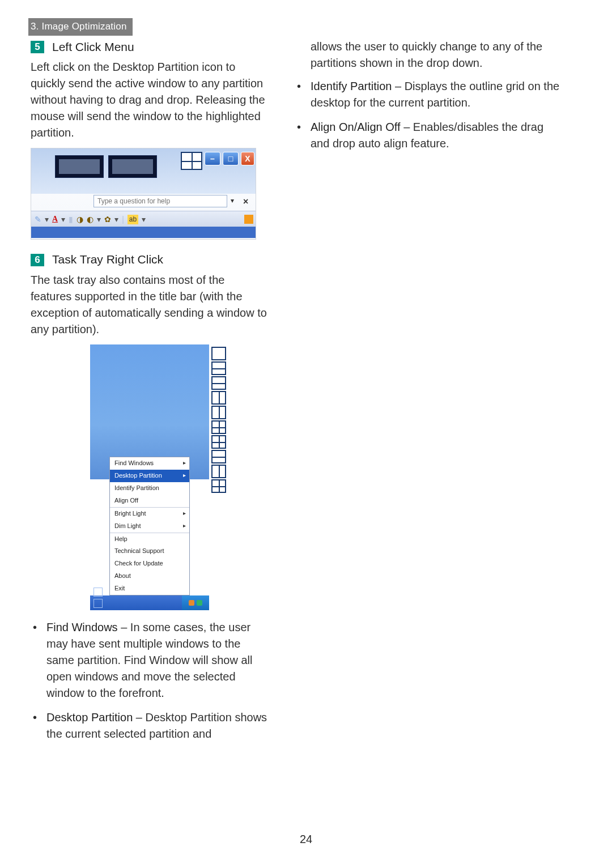  I want to click on shot1-formatting-toolbar: ✎▾ A▾ ▮ ◑ ◐▾ ✿▾ | ab▾, so click(143, 219).